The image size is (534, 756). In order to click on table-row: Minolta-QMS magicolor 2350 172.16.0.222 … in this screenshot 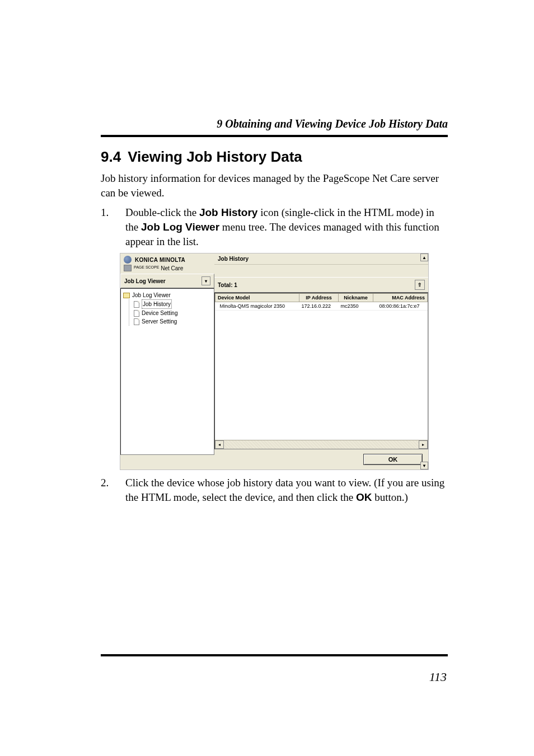, I will do `click(321, 307)`.